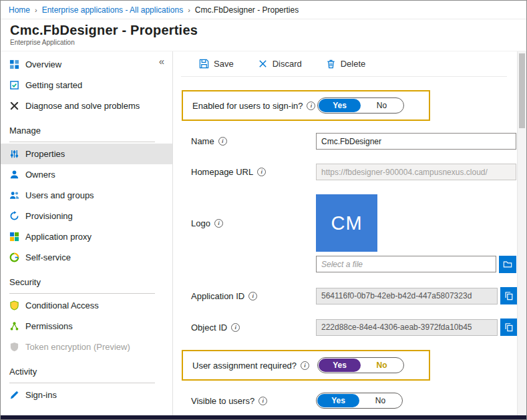 The width and height of the screenshot is (527, 420). Describe the element at coordinates (87, 154) in the screenshot. I see `sidebar-item-properties: Properties` at that location.